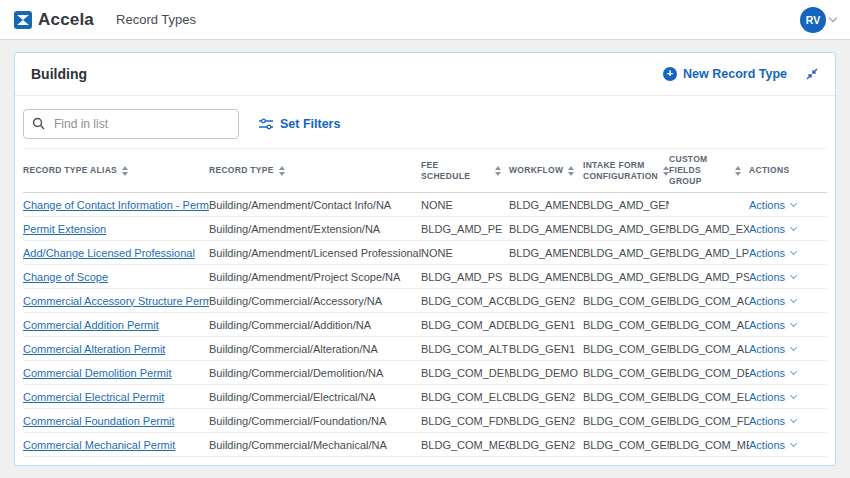  Describe the element at coordinates (266, 124) in the screenshot. I see `filter-sliders-icon` at that location.